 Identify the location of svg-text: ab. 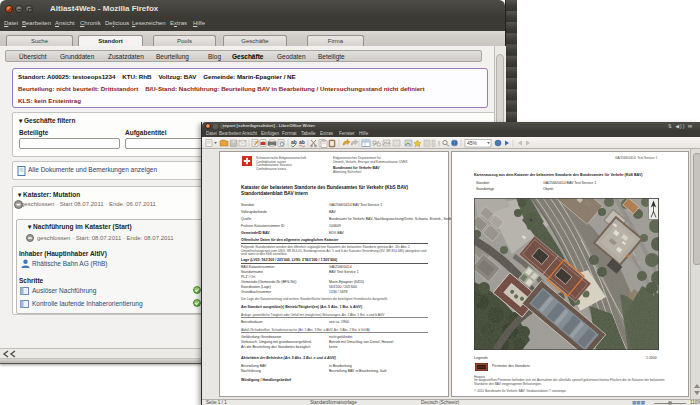
(302, 142).